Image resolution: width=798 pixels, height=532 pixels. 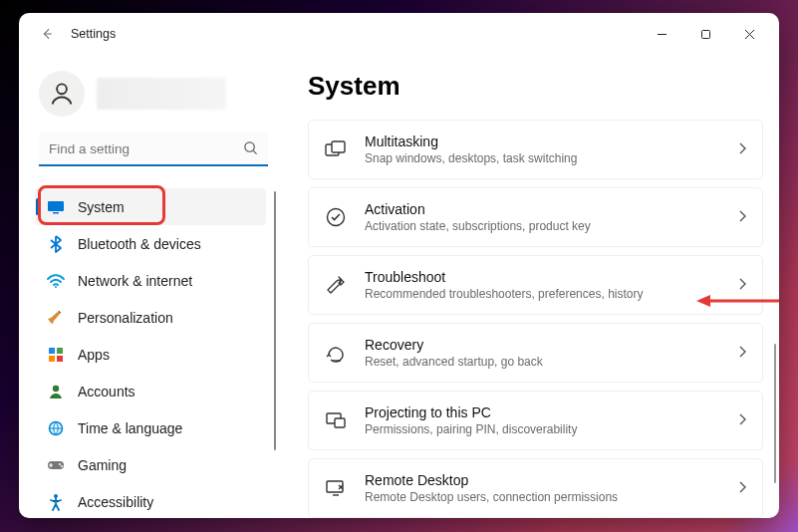 I want to click on card-projecting: Projecting to this PC Permissions, pairi…, so click(x=536, y=420).